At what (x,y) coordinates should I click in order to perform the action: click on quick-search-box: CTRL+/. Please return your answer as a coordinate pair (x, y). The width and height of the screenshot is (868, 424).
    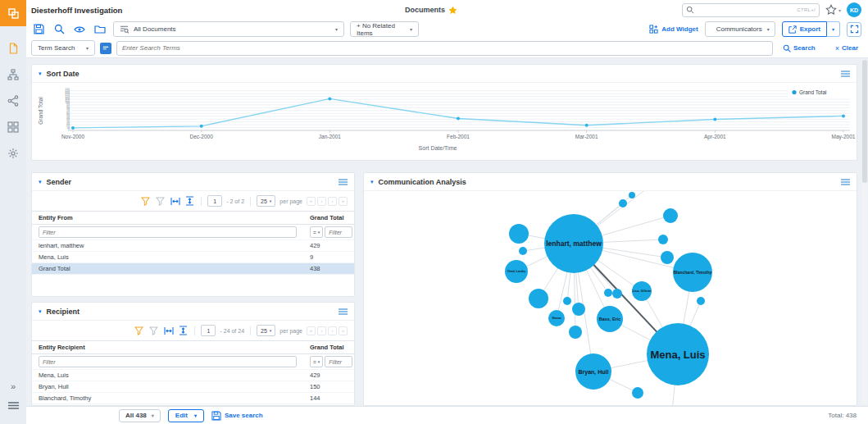
    Looking at the image, I should click on (751, 10).